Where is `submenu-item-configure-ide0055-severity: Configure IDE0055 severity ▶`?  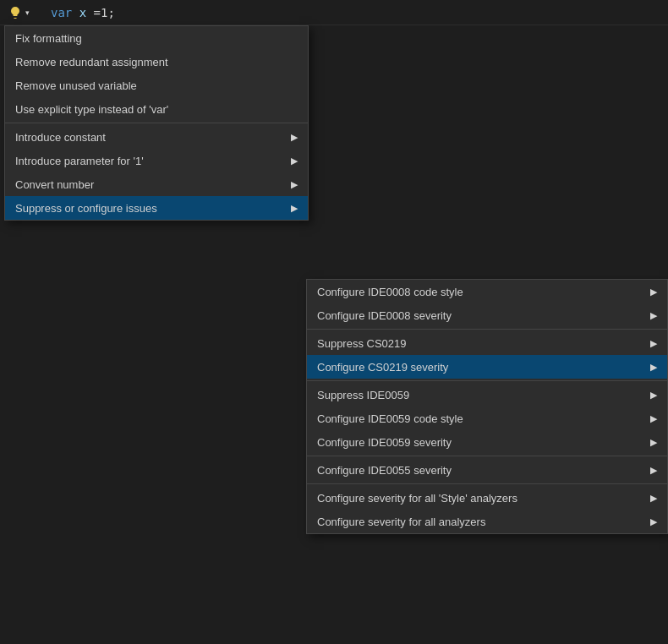 submenu-item-configure-ide0055-severity: Configure IDE0055 severity ▶ is located at coordinates (487, 470).